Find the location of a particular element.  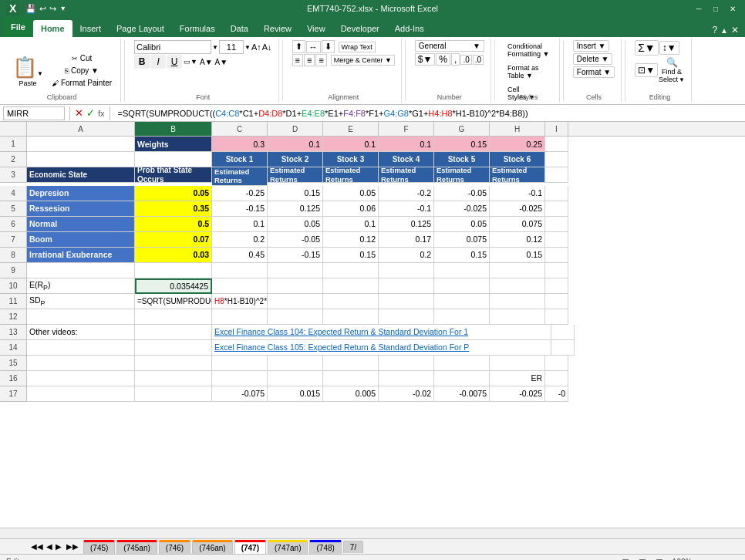

font-name-dropdown-icon: ▼ is located at coordinates (215, 48).